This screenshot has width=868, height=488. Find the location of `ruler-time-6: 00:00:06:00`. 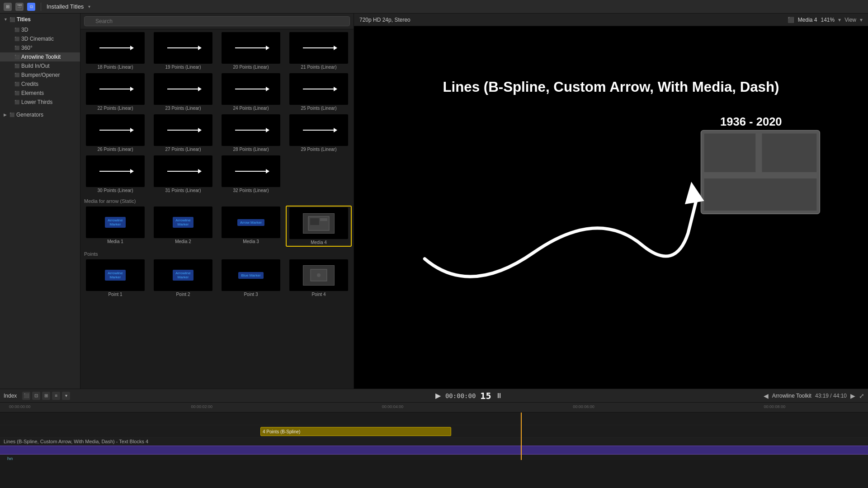

ruler-time-6: 00:00:06:00 is located at coordinates (584, 407).